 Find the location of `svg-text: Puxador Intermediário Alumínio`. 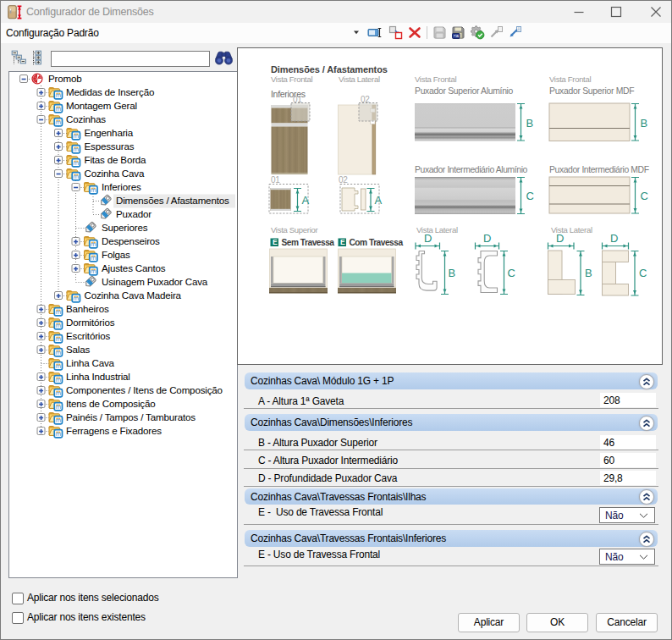

svg-text: Puxador Intermediário Alumínio is located at coordinates (471, 169).